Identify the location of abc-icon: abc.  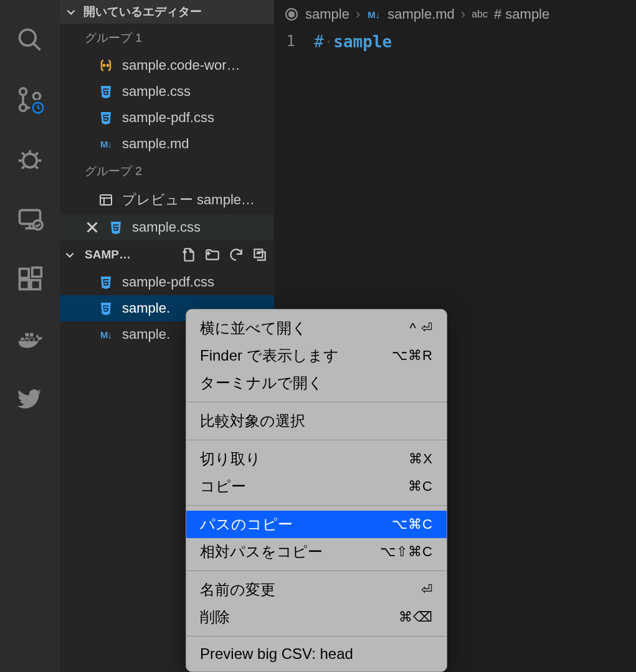
(480, 14).